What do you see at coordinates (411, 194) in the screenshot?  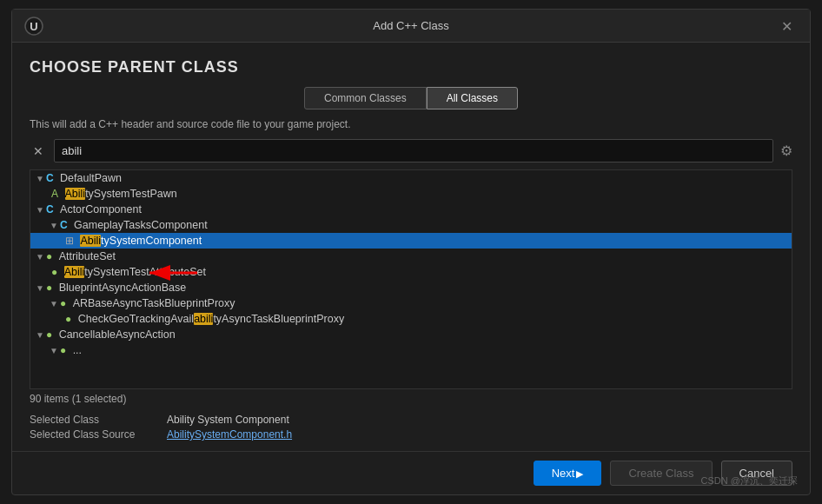 I see `list-item: A AbilitySystemTestPawn` at bounding box center [411, 194].